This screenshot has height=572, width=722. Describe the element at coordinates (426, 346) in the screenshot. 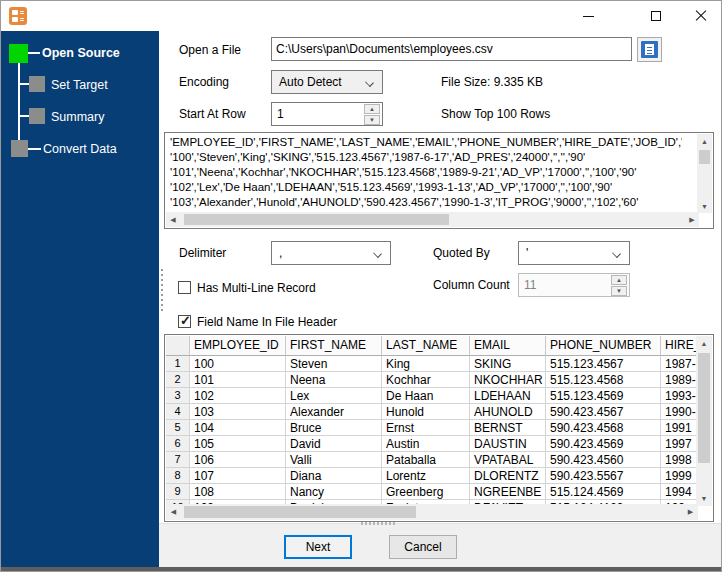

I see `grid-cell: LAST_NAME` at that location.